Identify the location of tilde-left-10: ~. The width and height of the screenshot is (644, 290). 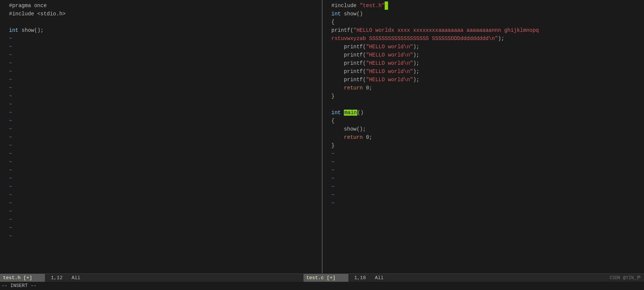
(161, 113).